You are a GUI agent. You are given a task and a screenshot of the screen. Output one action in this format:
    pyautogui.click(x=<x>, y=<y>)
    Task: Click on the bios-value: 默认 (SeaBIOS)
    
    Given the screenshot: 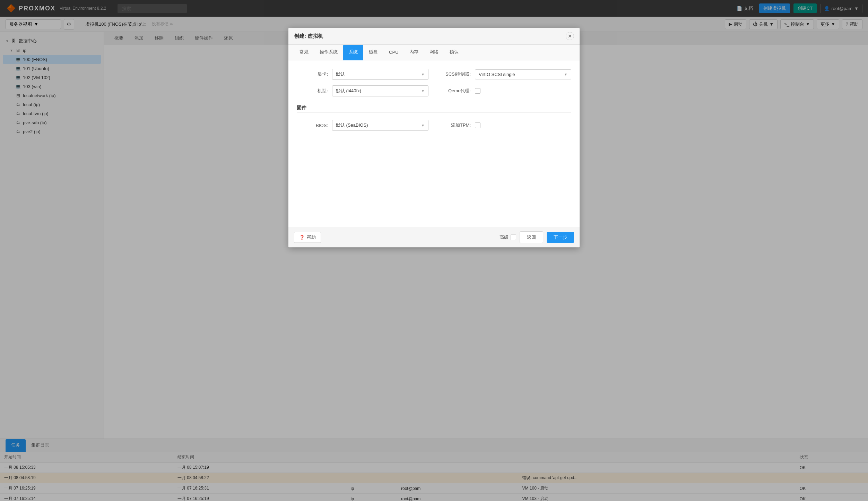 What is the action you would take?
    pyautogui.click(x=352, y=125)
    